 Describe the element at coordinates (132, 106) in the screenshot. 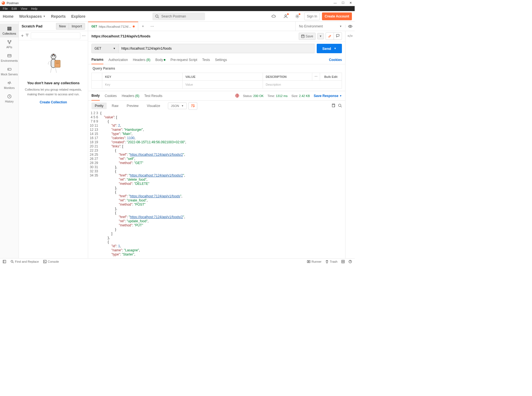

I see `view-preview: Preview` at that location.